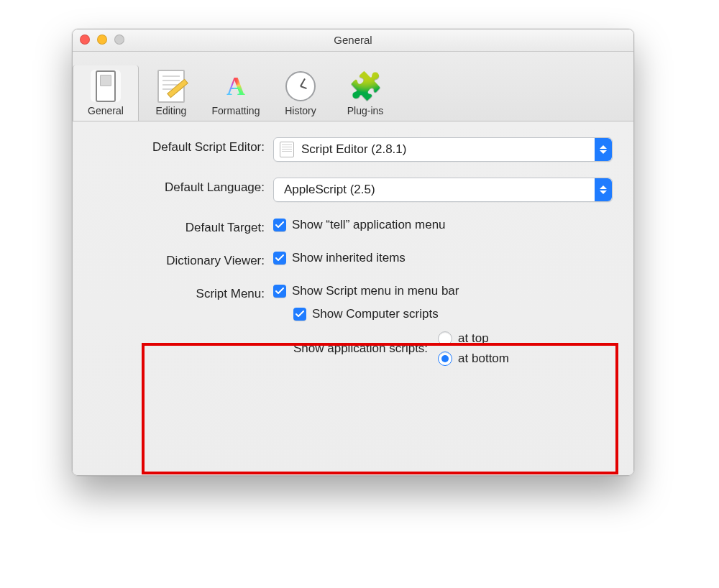 The image size is (719, 588). I want to click on switch-icon, so click(106, 86).